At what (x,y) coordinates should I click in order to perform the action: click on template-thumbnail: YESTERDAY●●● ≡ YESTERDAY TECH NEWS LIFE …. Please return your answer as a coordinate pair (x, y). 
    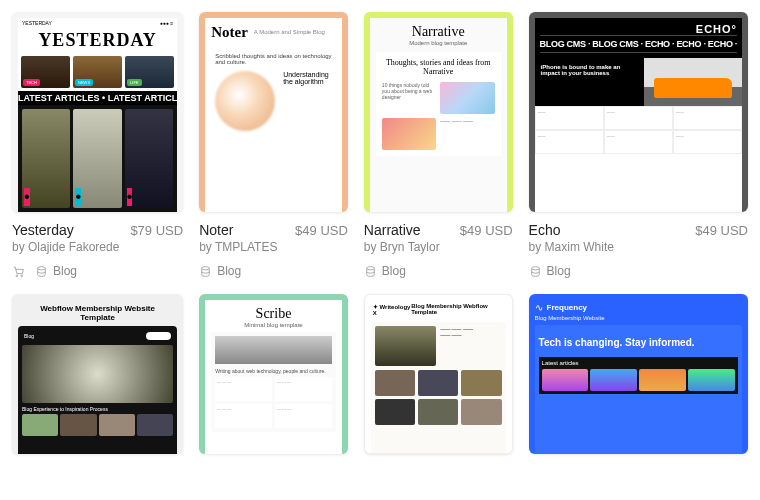
    Looking at the image, I should click on (98, 112).